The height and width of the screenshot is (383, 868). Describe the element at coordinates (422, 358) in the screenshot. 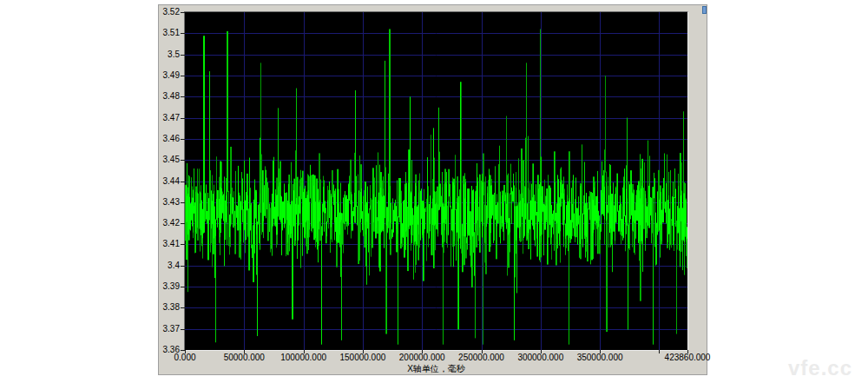

I see `x-tick-label: 200000.000` at that location.